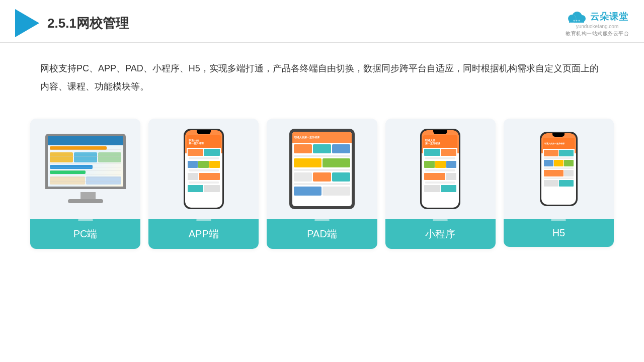 This screenshot has height=362, width=644. Describe the element at coordinates (203, 184) in the screenshot. I see `card-app: 职通人的第一堂升维课` at that location.